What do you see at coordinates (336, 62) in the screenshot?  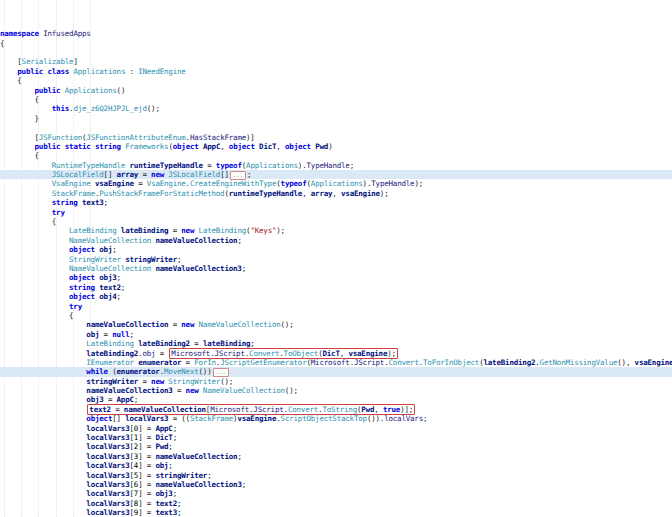 I see `code-line: [Serializable]` at bounding box center [336, 62].